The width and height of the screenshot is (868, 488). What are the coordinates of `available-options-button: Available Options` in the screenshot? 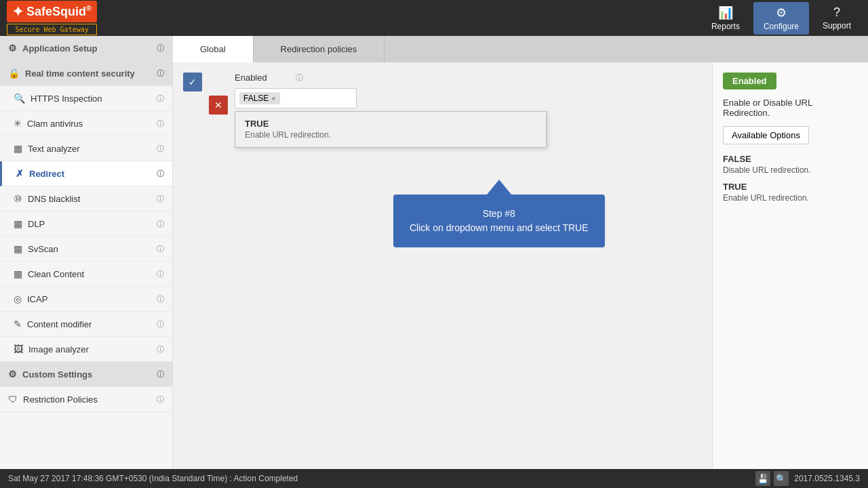 It's located at (766, 136).